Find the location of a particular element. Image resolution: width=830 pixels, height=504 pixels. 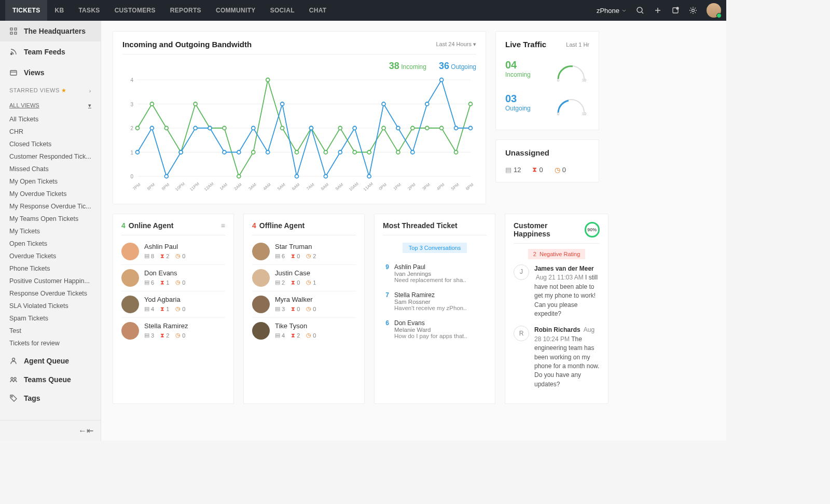

customer-happiness-card: Customer Happiness90% 2 Negative Rating … is located at coordinates (557, 309).